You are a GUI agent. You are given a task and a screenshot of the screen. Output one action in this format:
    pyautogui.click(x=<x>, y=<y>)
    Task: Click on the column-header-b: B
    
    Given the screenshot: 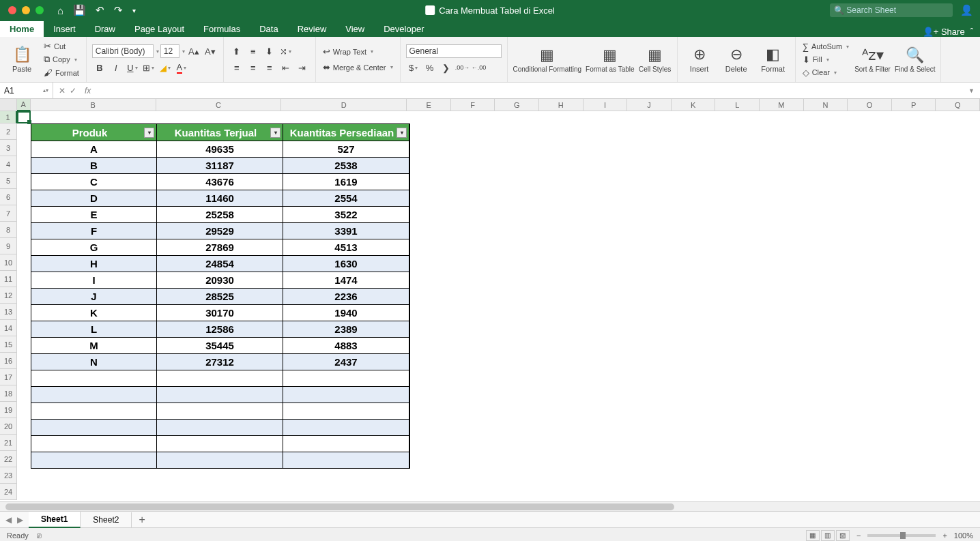 What is the action you would take?
    pyautogui.click(x=93, y=105)
    